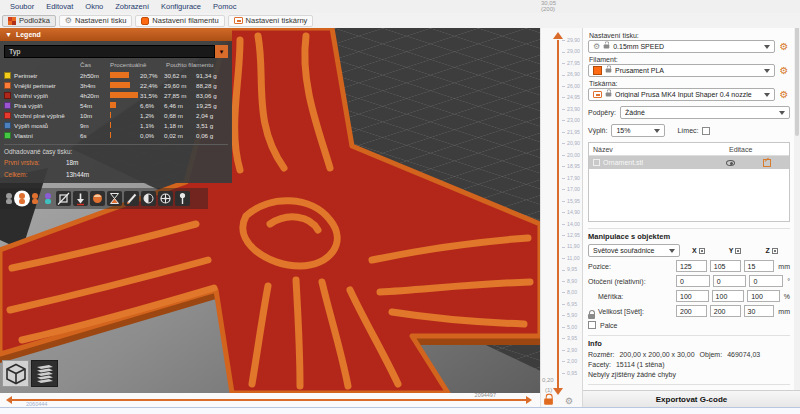 This screenshot has width=800, height=414. What do you see at coordinates (689, 162) in the screenshot?
I see `object-row: Ornament.stl` at bounding box center [689, 162].